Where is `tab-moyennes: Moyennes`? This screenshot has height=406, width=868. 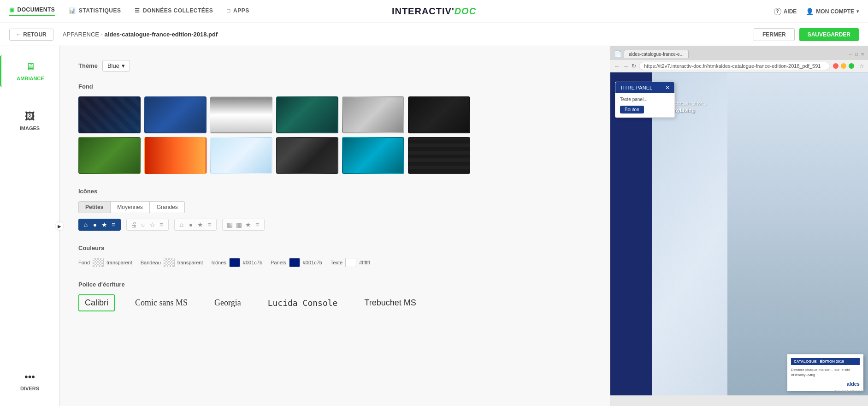
tab-moyennes: Moyennes is located at coordinates (130, 207).